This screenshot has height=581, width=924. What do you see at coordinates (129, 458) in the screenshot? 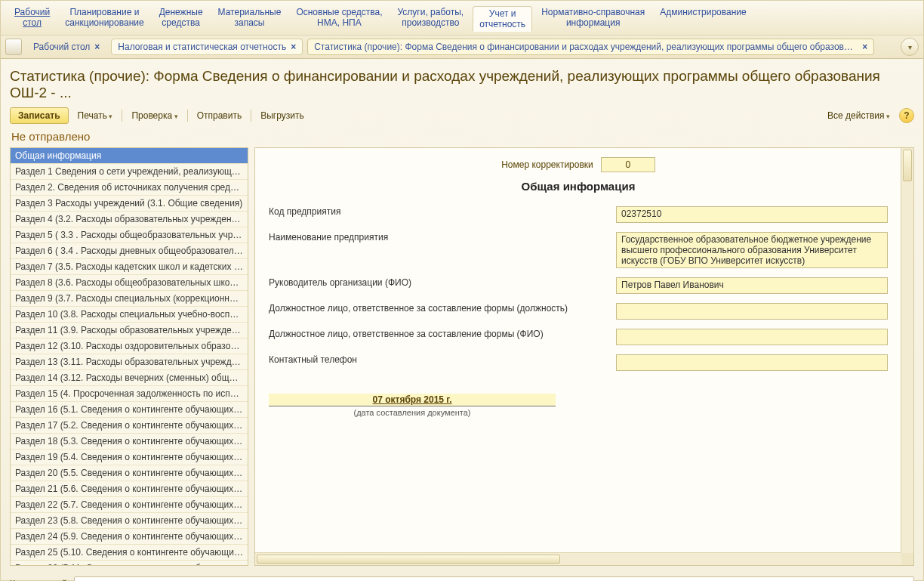
I see `sidebar-item: Раздел 19 (5.4. Сведения о контингенте о…` at bounding box center [129, 458].